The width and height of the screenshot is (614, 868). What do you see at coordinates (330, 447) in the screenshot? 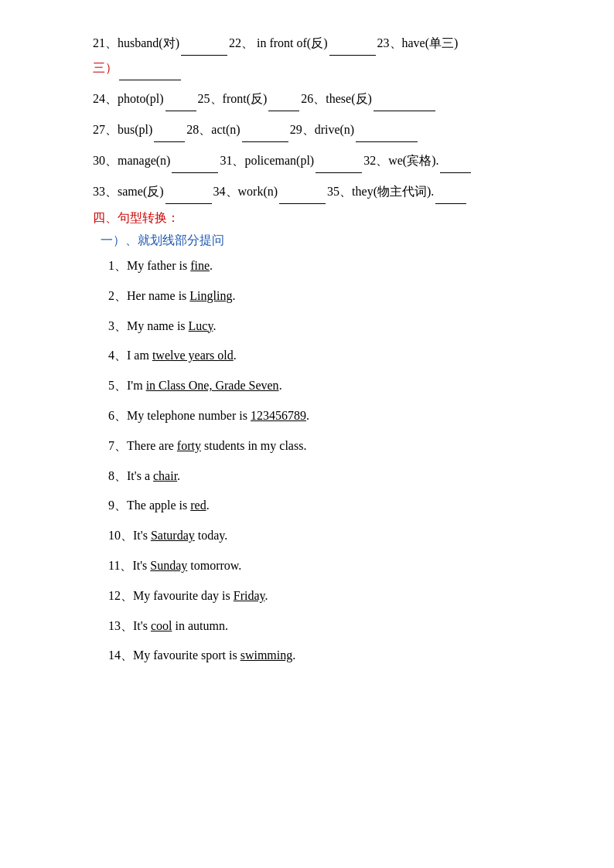
I see `sentence-item-7: 7、There are forty students in my class.` at bounding box center [330, 447].